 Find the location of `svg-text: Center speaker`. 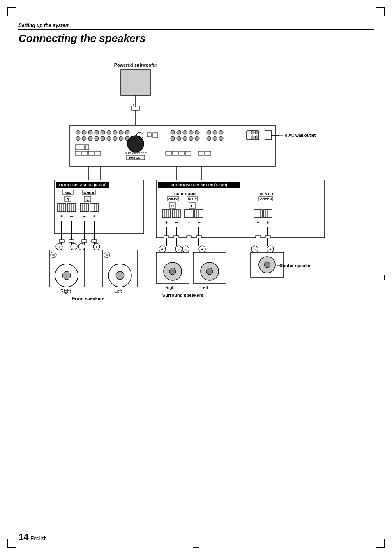

svg-text: Center speaker is located at coordinates (296, 266).